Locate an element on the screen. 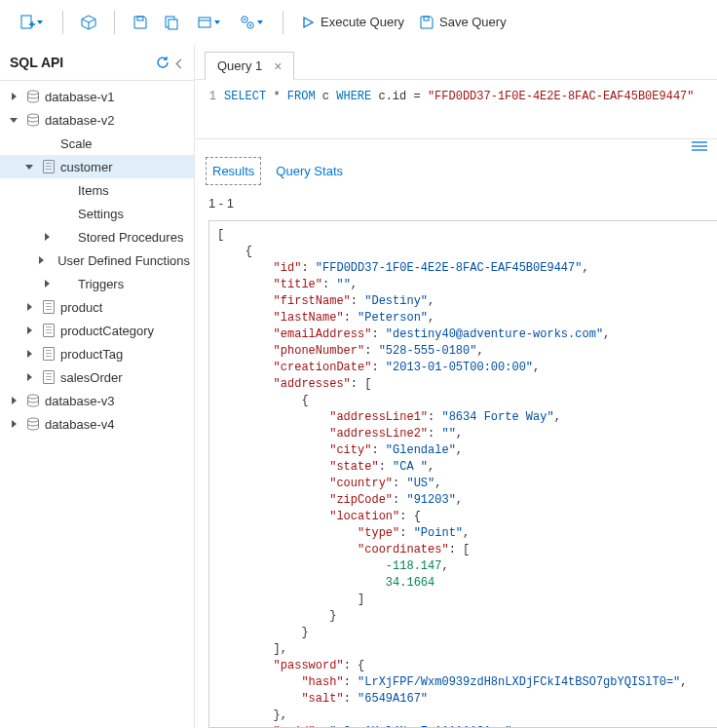 The width and height of the screenshot is (717, 728). tree-item-scale: Scale is located at coordinates (97, 143).